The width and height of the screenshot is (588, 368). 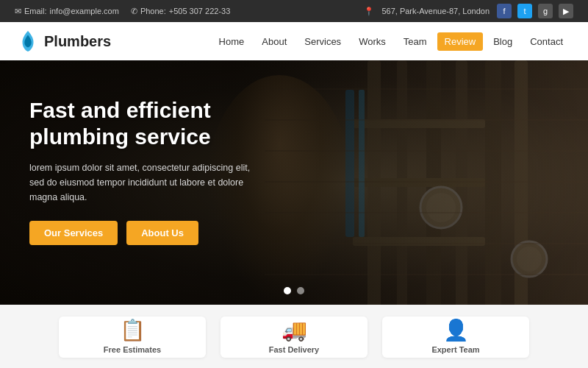 What do you see at coordinates (294, 11) in the screenshot?
I see `top-bar: ✉ Email: info@example.com ✆ Phone: +505 …` at bounding box center [294, 11].